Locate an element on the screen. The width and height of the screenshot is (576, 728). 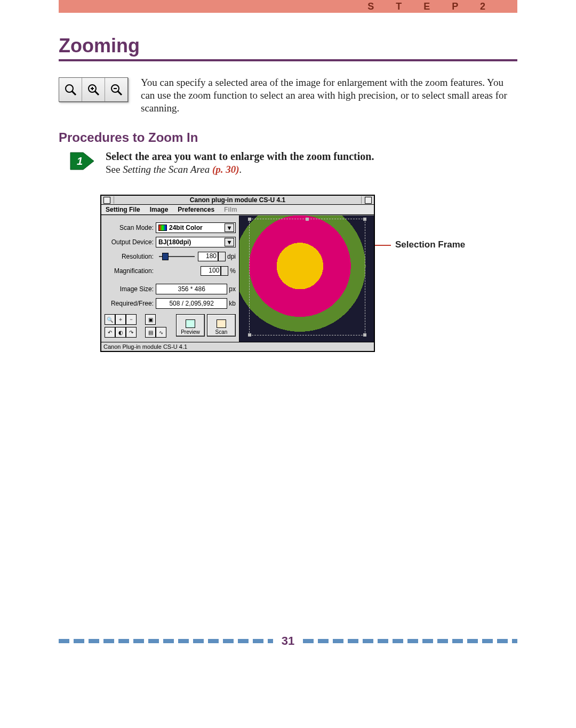
section-heading: Procedures to Zoom In is located at coordinates (288, 138).